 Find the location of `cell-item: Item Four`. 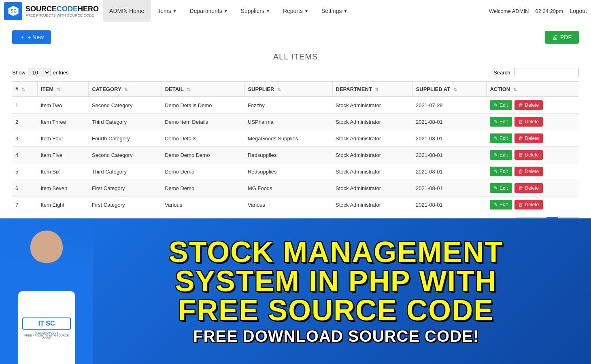

cell-item: Item Four is located at coordinates (63, 138).